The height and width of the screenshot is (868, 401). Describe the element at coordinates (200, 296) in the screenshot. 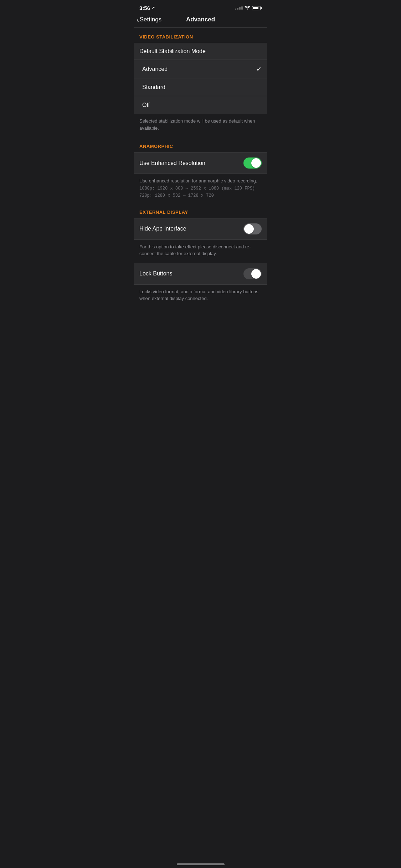

I see `lock-buttons-info: Locks video format, audio format and vid…` at that location.